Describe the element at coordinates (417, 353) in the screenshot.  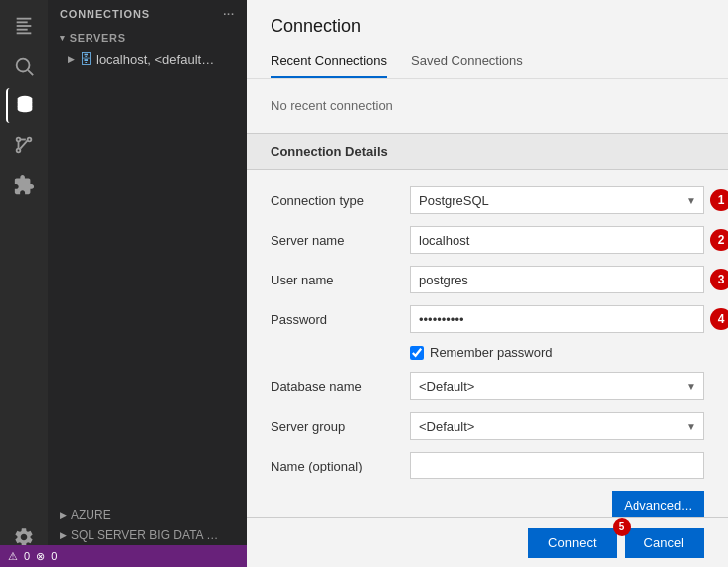
I see `remember-password-checkbox` at that location.